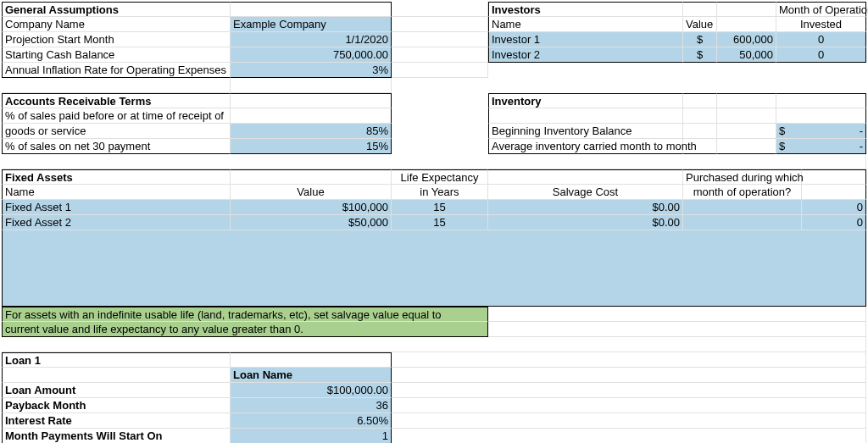  What do you see at coordinates (311, 40) in the screenshot?
I see `start-month-value: 1/1/2020` at bounding box center [311, 40].